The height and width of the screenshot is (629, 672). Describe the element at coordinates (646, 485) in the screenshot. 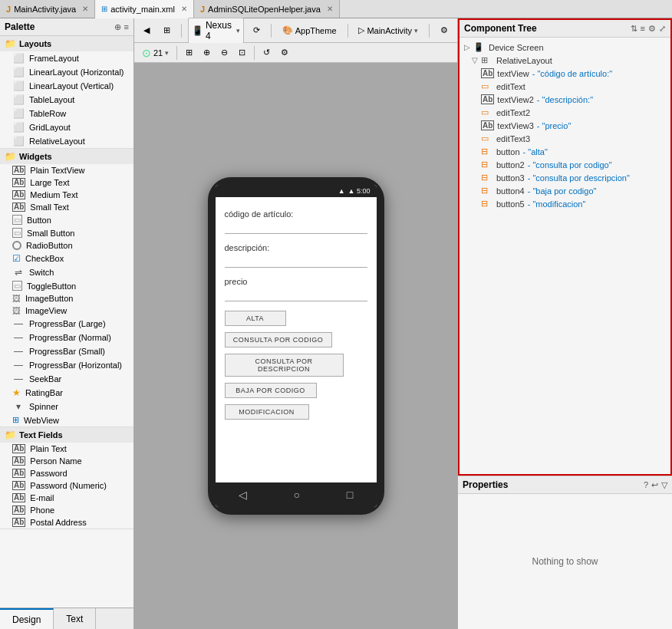

I see `prop-help-icon: ?` at that location.